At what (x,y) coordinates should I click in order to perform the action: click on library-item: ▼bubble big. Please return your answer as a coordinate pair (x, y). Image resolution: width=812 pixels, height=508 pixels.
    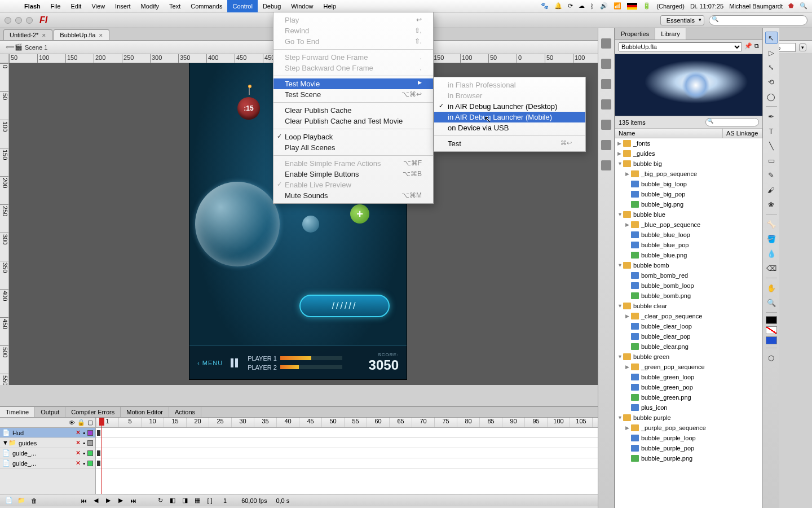
    Looking at the image, I should click on (689, 164).